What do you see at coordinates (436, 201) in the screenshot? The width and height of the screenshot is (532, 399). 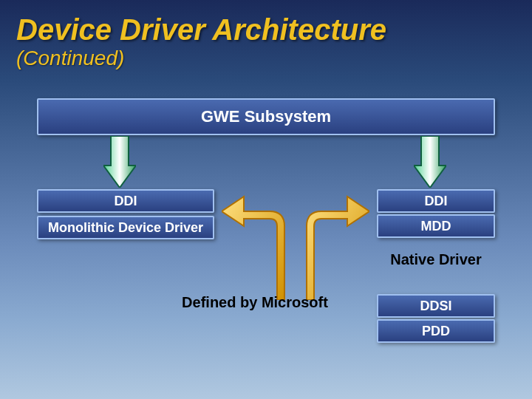 I see `ddi-right-block: DDI` at bounding box center [436, 201].